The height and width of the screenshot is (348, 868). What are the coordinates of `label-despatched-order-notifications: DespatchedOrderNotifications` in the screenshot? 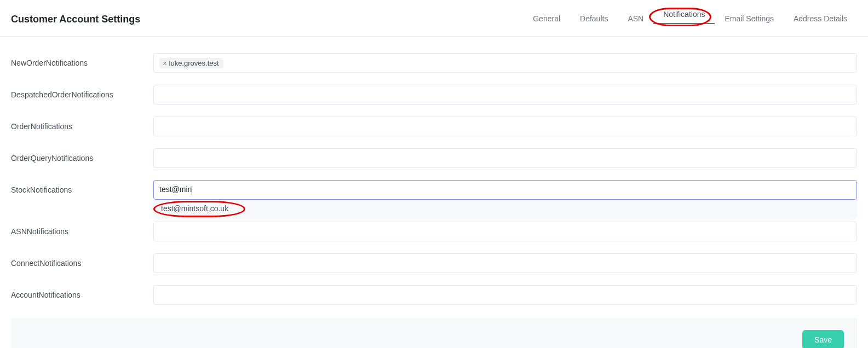 It's located at (82, 95).